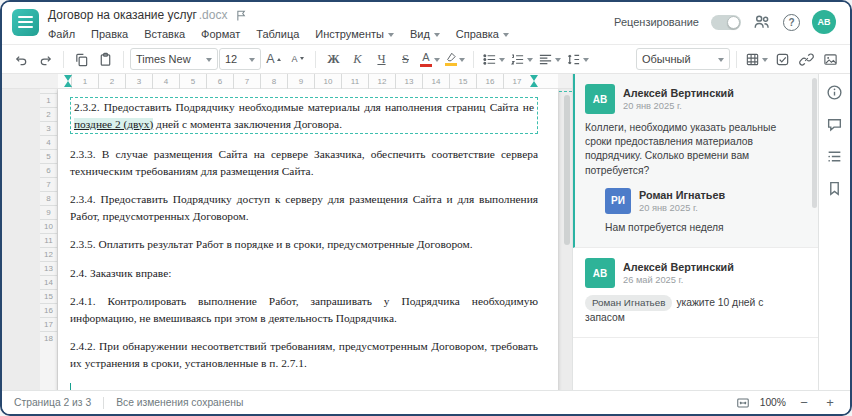 The image size is (852, 416). What do you see at coordinates (451, 64) in the screenshot?
I see `highlight-color-swatch` at bounding box center [451, 64].